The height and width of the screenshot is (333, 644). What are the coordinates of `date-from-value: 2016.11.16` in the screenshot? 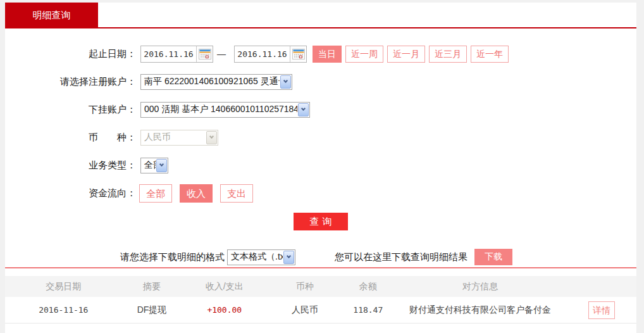 It's located at (168, 54).